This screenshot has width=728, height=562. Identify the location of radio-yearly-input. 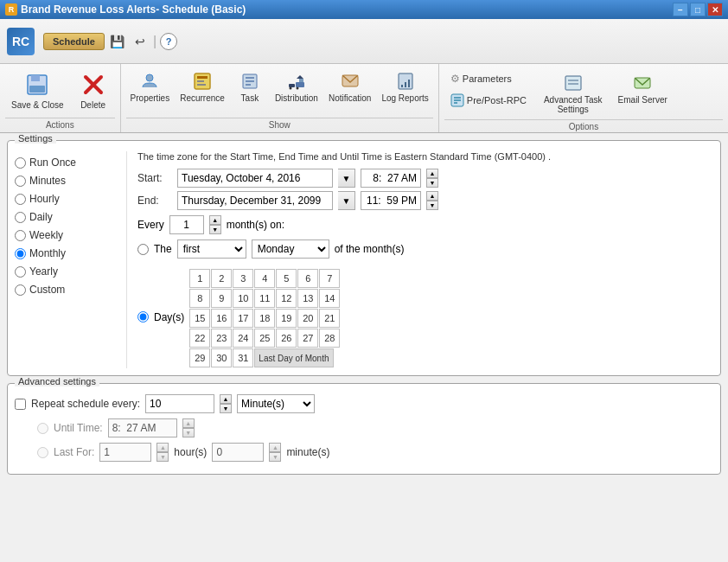
(21, 271).